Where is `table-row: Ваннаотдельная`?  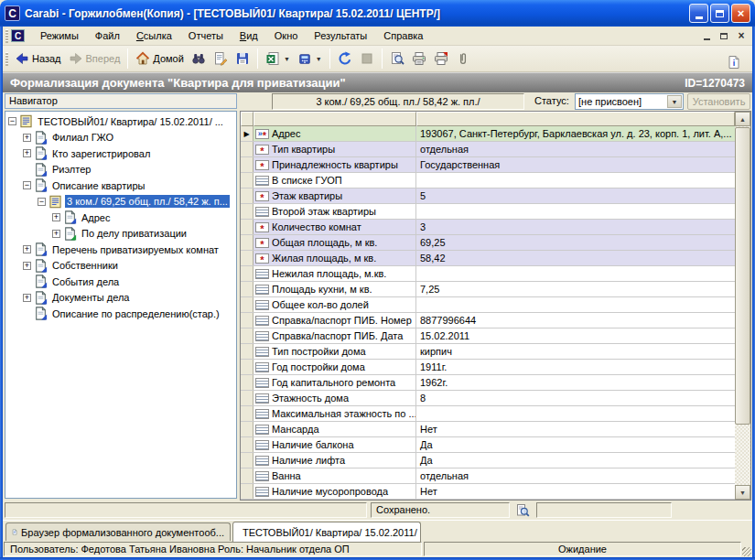
table-row: Ваннаотдельная is located at coordinates (488, 476).